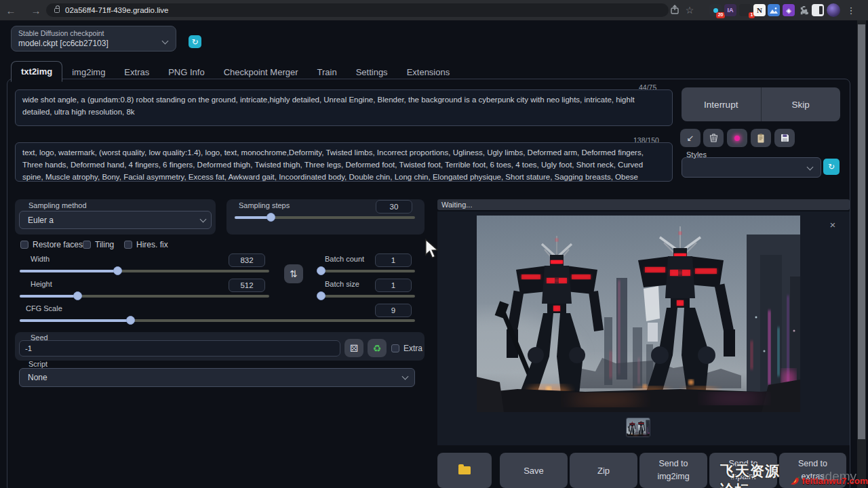 This screenshot has height=488, width=868. What do you see at coordinates (457, 205) in the screenshot?
I see `progress-status-text: Waiting...` at bounding box center [457, 205].